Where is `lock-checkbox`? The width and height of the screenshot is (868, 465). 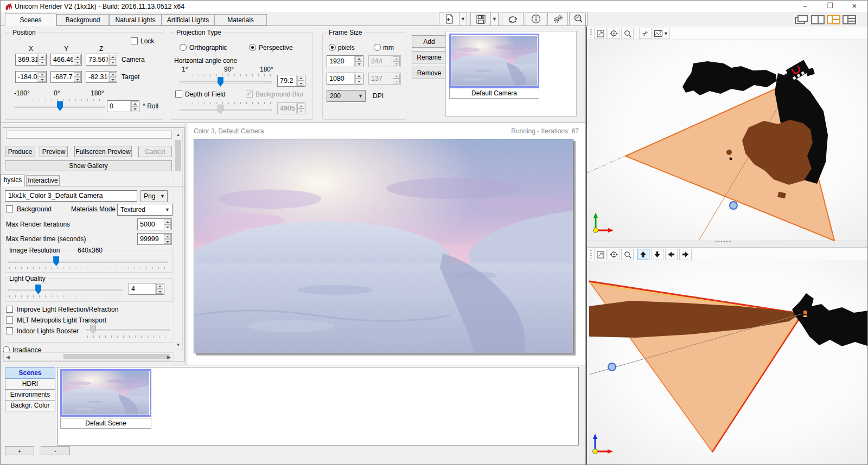 lock-checkbox is located at coordinates (135, 41).